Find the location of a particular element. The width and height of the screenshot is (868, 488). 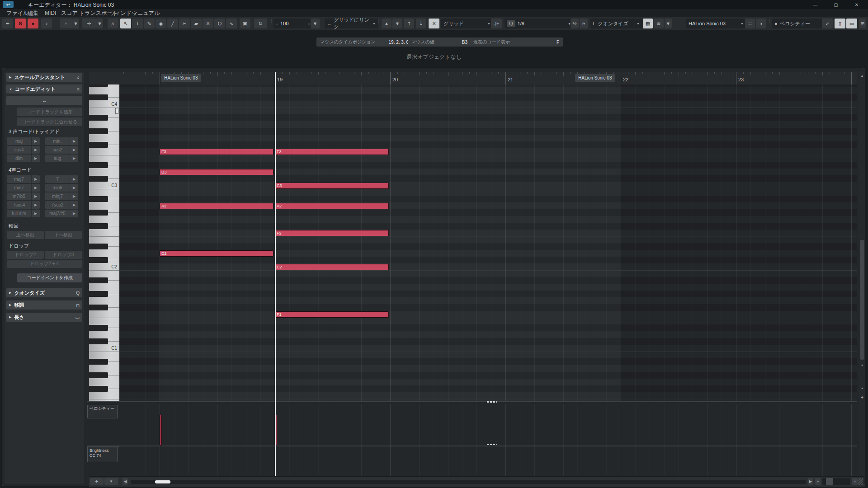

event-colors-group: ●ベロシティー is located at coordinates (797, 23).